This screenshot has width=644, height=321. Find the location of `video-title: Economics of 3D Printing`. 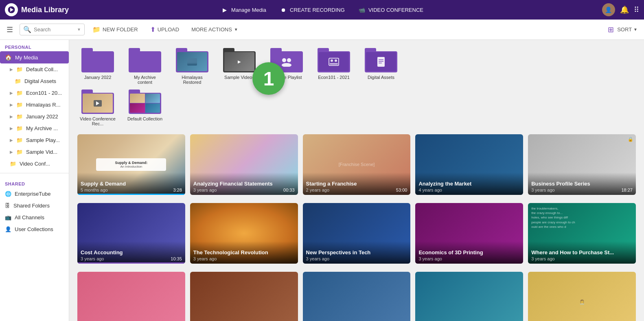

video-title: Economics of 3D Printing is located at coordinates (469, 252).